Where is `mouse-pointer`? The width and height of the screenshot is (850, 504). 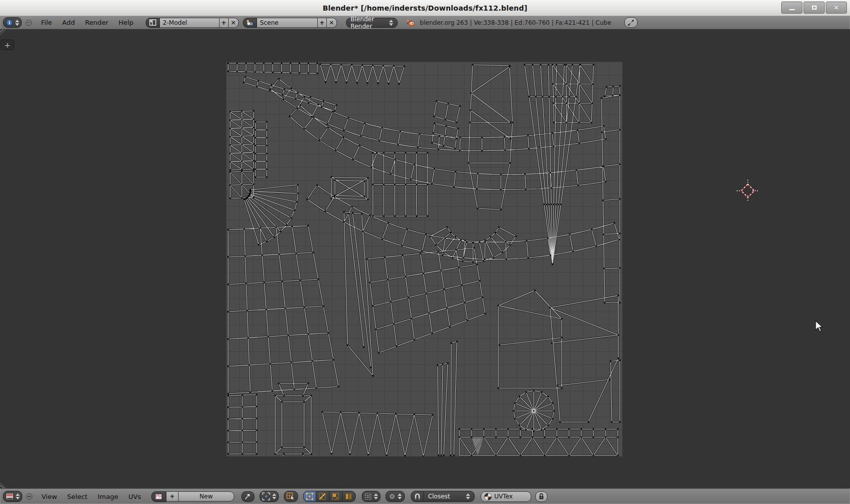
mouse-pointer is located at coordinates (819, 326).